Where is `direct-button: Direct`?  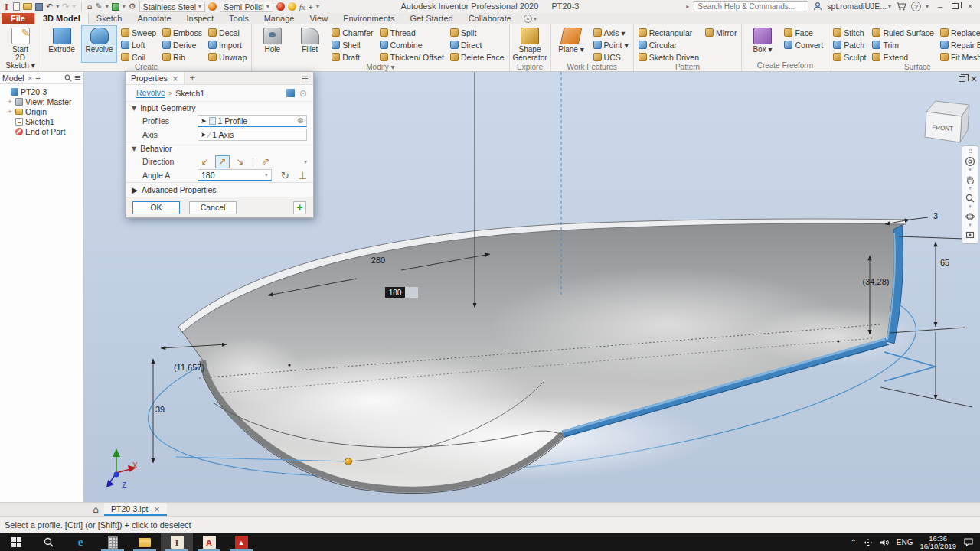 direct-button: Direct is located at coordinates (478, 44).